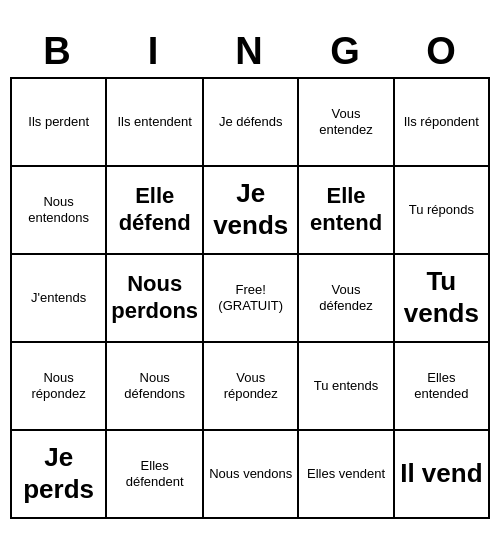 The image size is (500, 544). Describe the element at coordinates (250, 209) in the screenshot. I see `cell-text-1-2: Je vends` at that location.